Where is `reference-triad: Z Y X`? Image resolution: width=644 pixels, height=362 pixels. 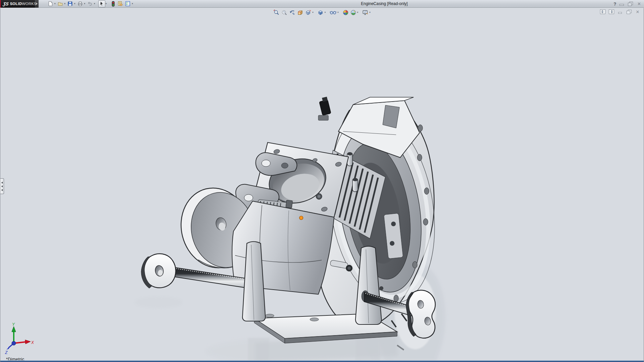
reference-triad: Z Y X is located at coordinates (19, 339).